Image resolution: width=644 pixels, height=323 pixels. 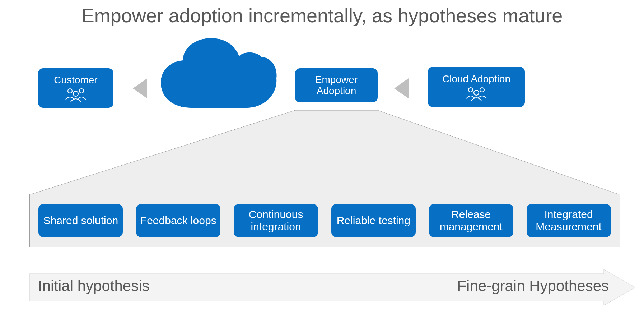 What do you see at coordinates (218, 75) in the screenshot?
I see `cloud-icon` at bounding box center [218, 75].